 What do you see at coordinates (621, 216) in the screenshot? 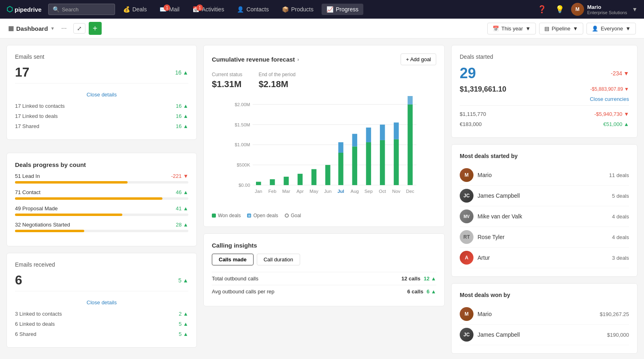
I see `mike-deals: 4 deals` at bounding box center [621, 216].